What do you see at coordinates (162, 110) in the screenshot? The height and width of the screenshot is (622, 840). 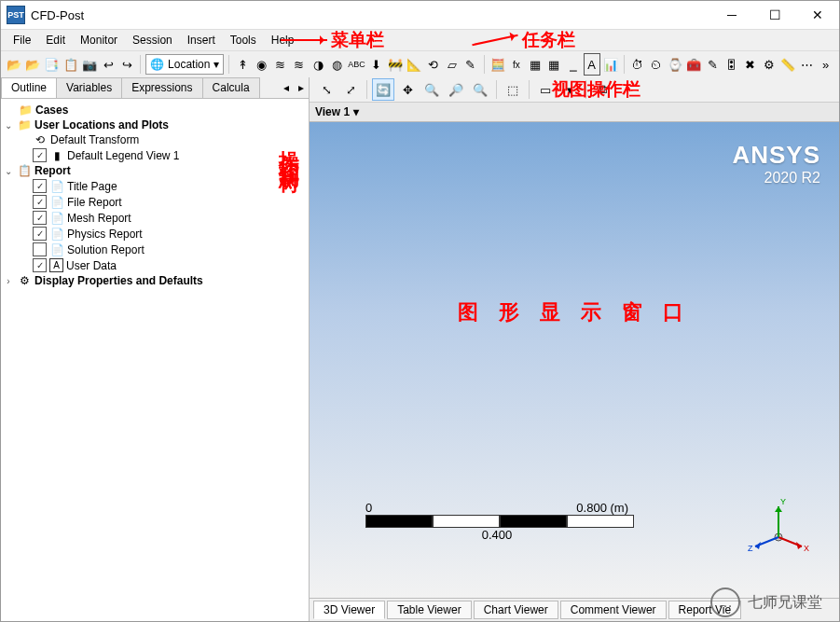 I see `tree-cases: 📁 Cases` at bounding box center [162, 110].